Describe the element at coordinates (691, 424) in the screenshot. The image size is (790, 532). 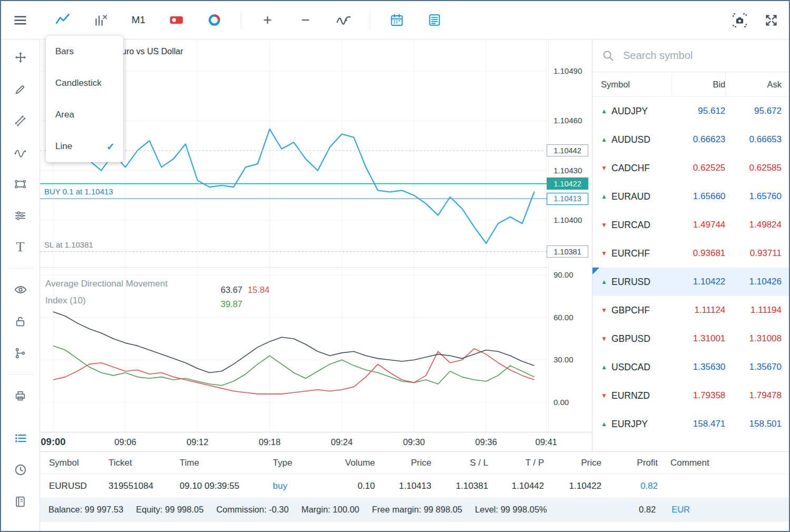
I see `market-watch-row-eurjpy: ▲EURJPY158.471158.501` at that location.